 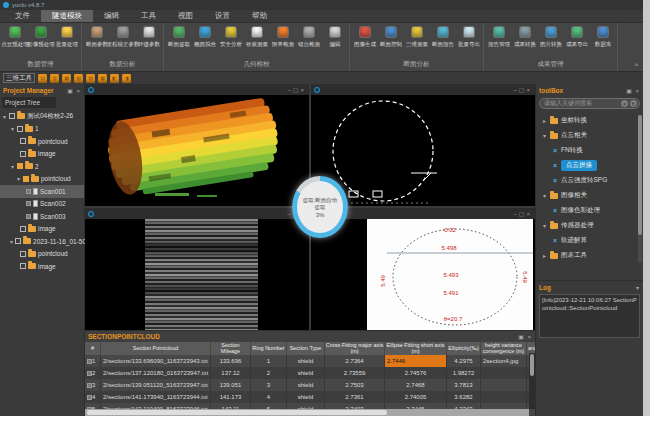 I want to click on measure-3d-button: 三维测量, so click(x=416, y=38).